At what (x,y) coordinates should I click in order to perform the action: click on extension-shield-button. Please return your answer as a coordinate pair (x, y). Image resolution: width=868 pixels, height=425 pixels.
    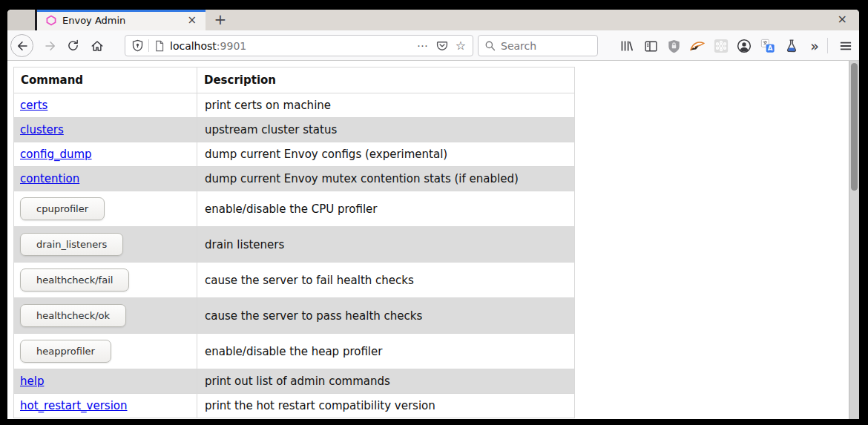
    Looking at the image, I should click on (674, 46).